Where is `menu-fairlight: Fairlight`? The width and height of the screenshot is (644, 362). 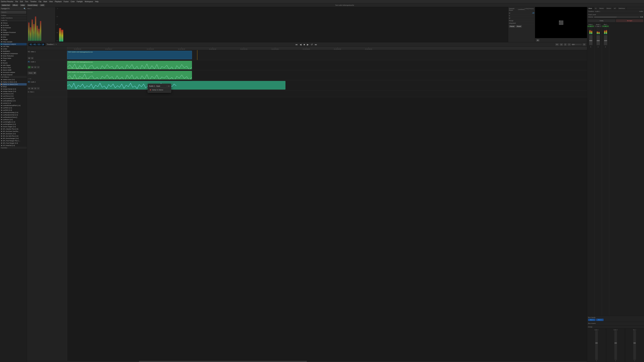
menu-fairlight: Fairlight is located at coordinates (80, 2).